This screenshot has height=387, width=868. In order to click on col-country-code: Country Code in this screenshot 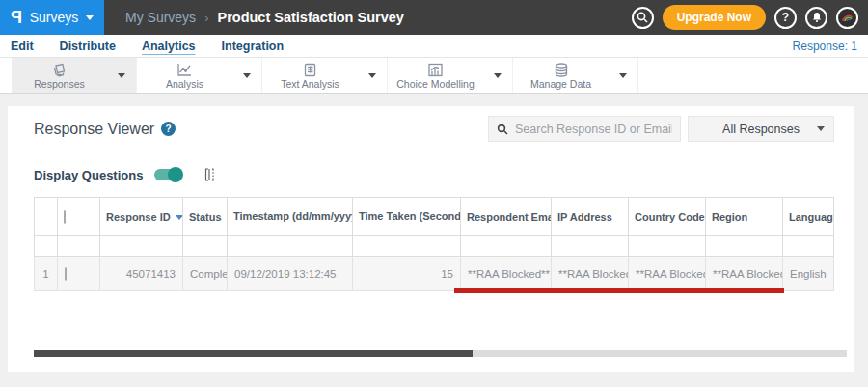, I will do `click(667, 217)`.